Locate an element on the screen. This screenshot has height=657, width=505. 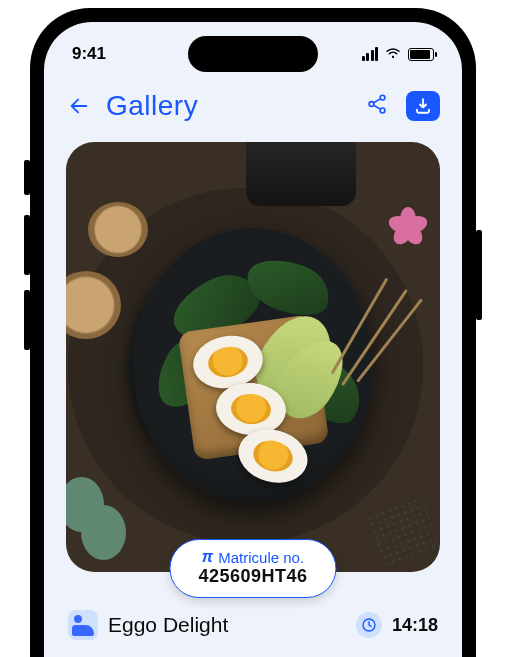
matricule-value: 425609HT46 is located at coordinates (252, 576).